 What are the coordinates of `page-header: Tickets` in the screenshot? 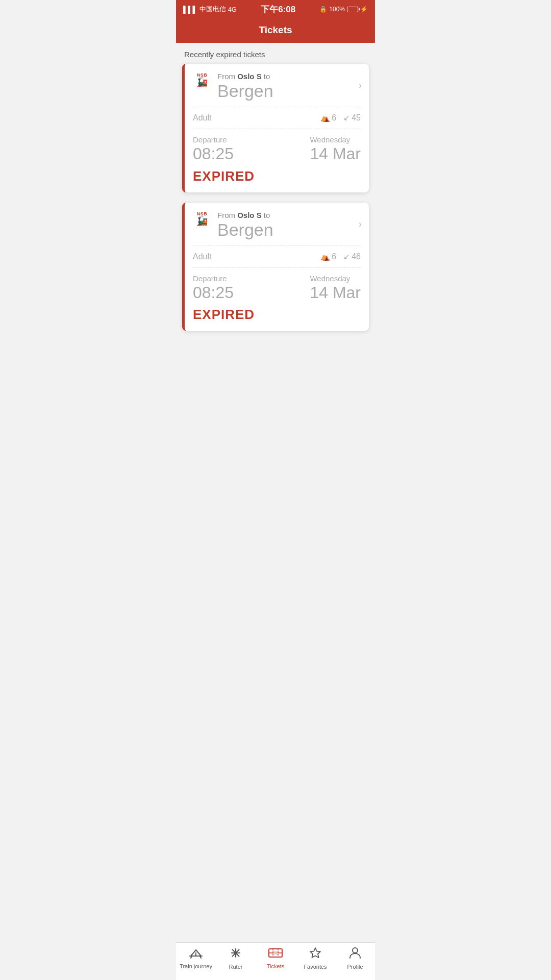 It's located at (276, 31).